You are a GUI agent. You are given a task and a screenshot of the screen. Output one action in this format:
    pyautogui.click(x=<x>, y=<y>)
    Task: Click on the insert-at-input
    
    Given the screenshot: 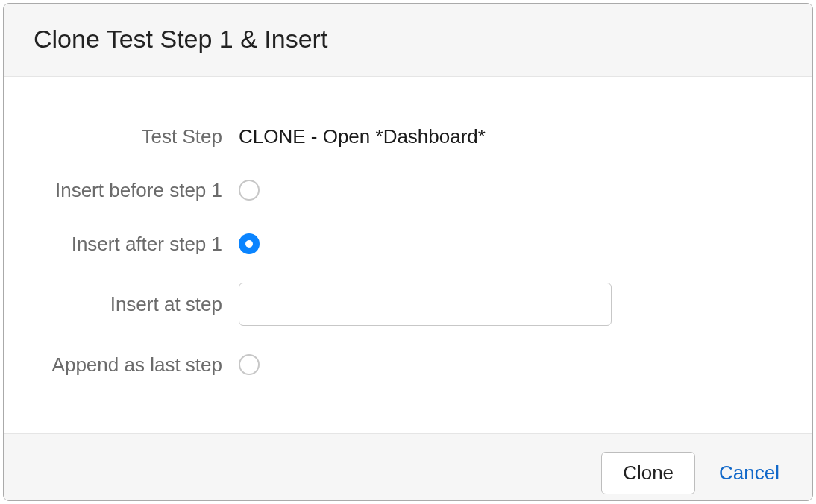 What is the action you would take?
    pyautogui.click(x=425, y=304)
    